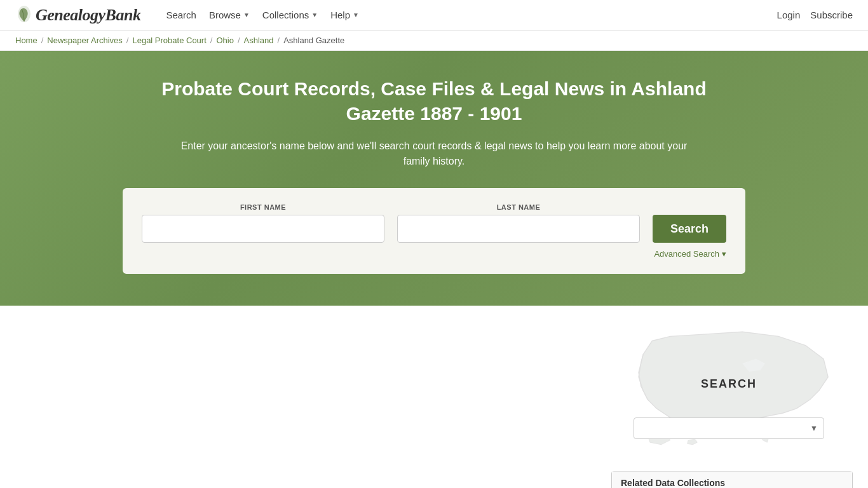 This screenshot has height=488, width=868. What do you see at coordinates (43, 41) in the screenshot?
I see `breadcrumb-sep-1: /` at bounding box center [43, 41].